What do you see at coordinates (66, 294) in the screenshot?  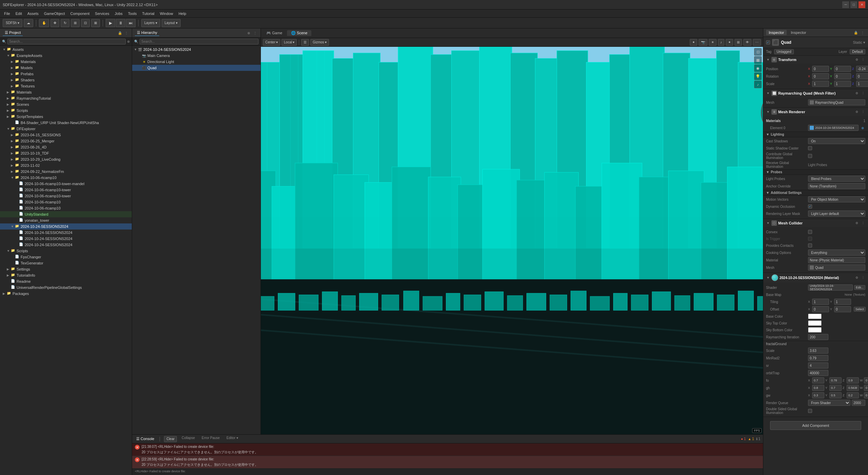 I see `project-item: ▶📁Packages` at bounding box center [66, 294].